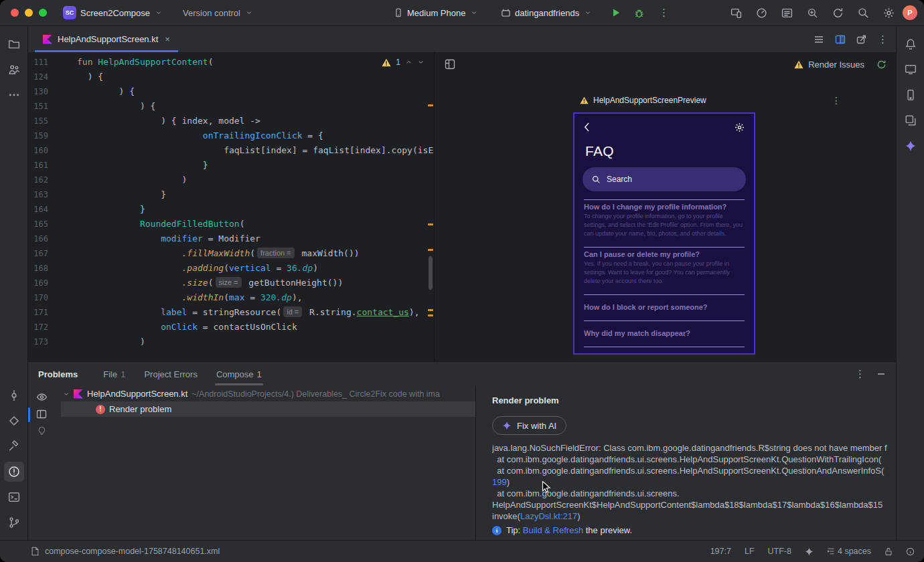 This screenshot has height=562, width=924. Describe the element at coordinates (58, 375) in the screenshot. I see `problems-title: Problems` at that location.